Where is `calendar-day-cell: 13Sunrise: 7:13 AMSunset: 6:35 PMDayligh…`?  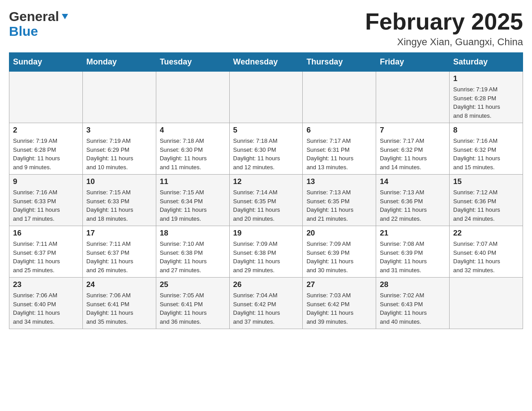 calendar-day-cell: 13Sunrise: 7:13 AMSunset: 6:35 PMDayligh… is located at coordinates (339, 201).